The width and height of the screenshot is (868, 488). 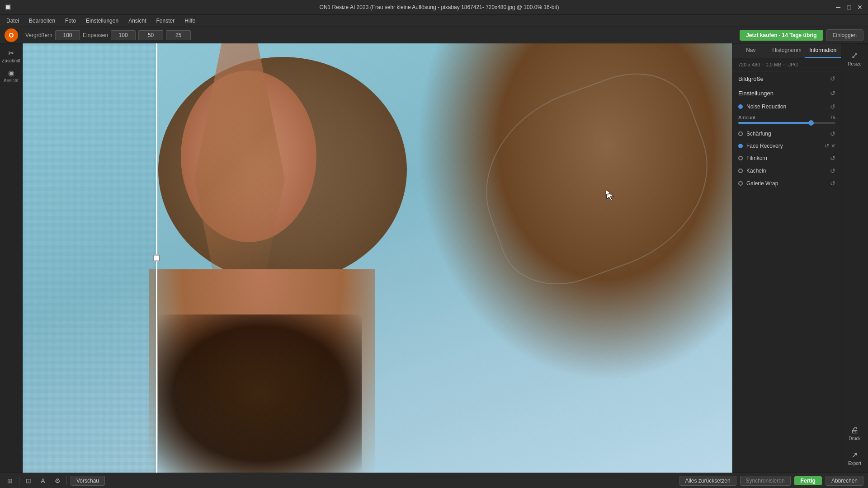 I want to click on reset-all-button: Alles zurücksetzen, so click(x=708, y=481).